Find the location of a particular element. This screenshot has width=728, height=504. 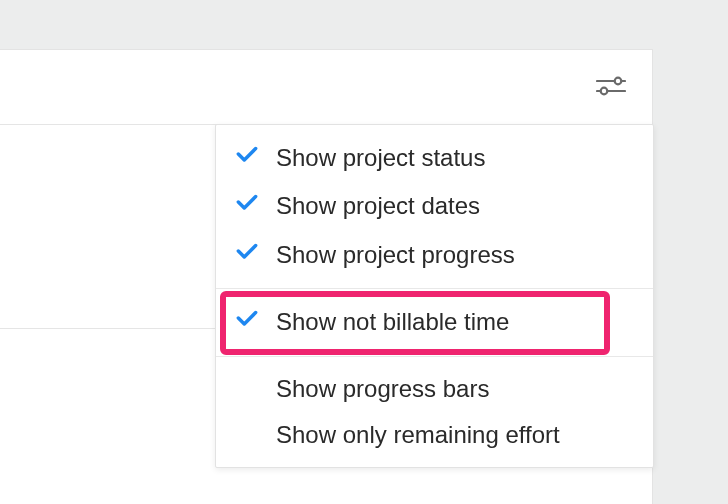

menu-item-label: Show not billable time is located at coordinates (454, 322).